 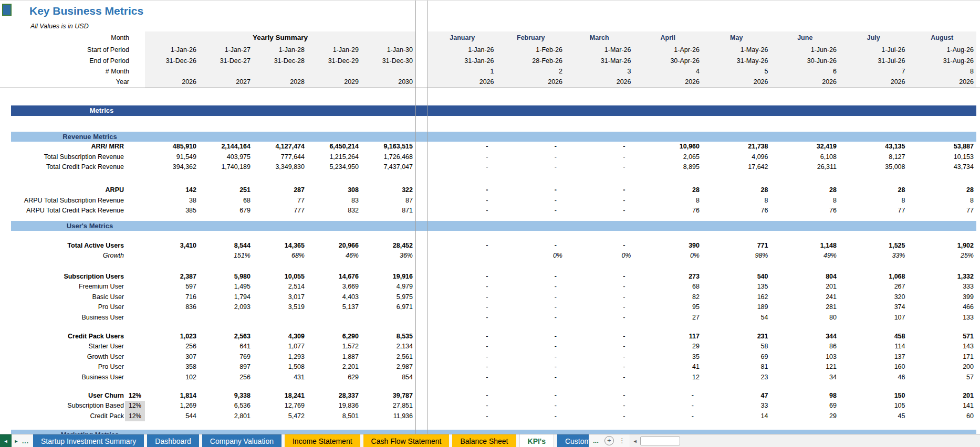 What do you see at coordinates (635, 441) in the screenshot?
I see `scrollbar-left-arrow-icon: ◄` at bounding box center [635, 441].